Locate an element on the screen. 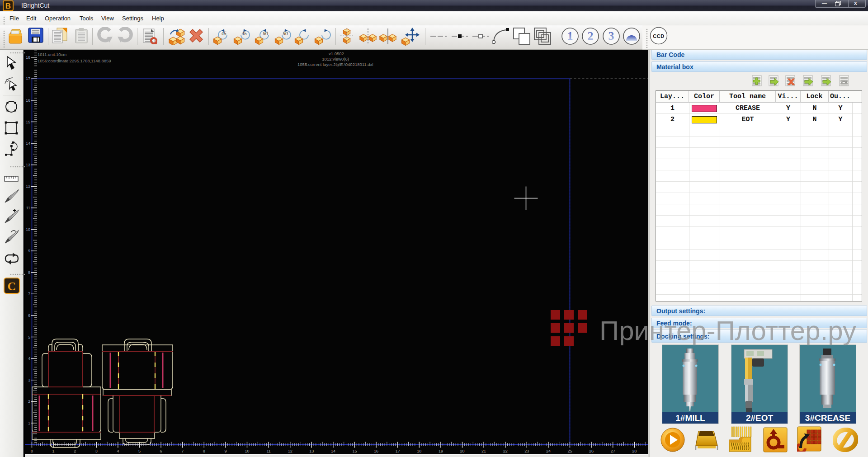 The height and width of the screenshot is (457, 868). svg-text: CCD is located at coordinates (658, 36).